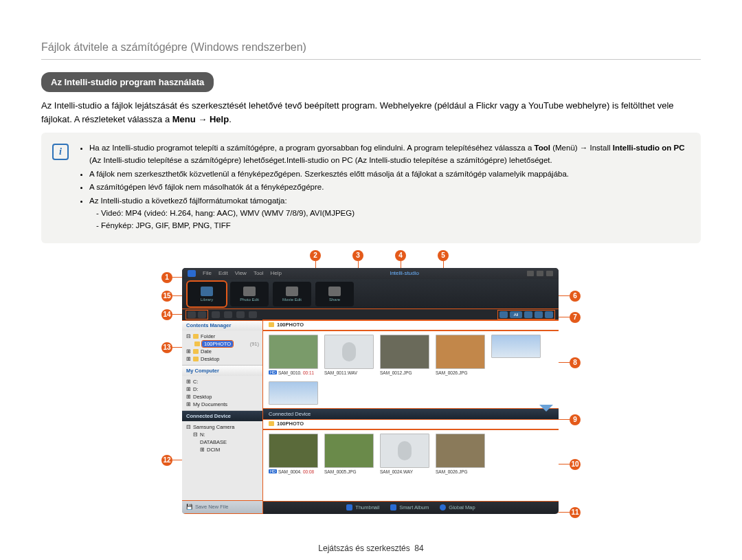 This screenshot has height=560, width=742. I want to click on breadcrumb-bottom: 100PHOTO, so click(411, 425).